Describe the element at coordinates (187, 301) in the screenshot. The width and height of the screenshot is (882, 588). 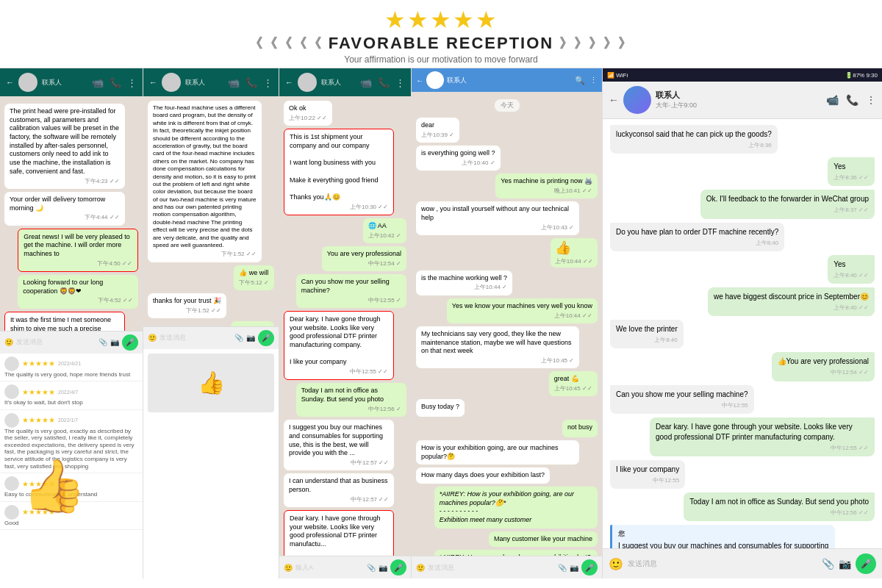
I see `msg-text: thanks for your trust 🎉` at that location.